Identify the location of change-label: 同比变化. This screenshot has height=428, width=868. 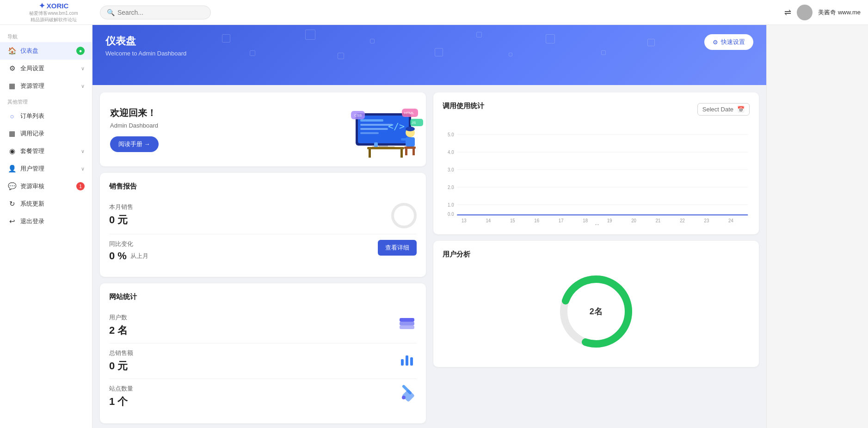
(129, 244).